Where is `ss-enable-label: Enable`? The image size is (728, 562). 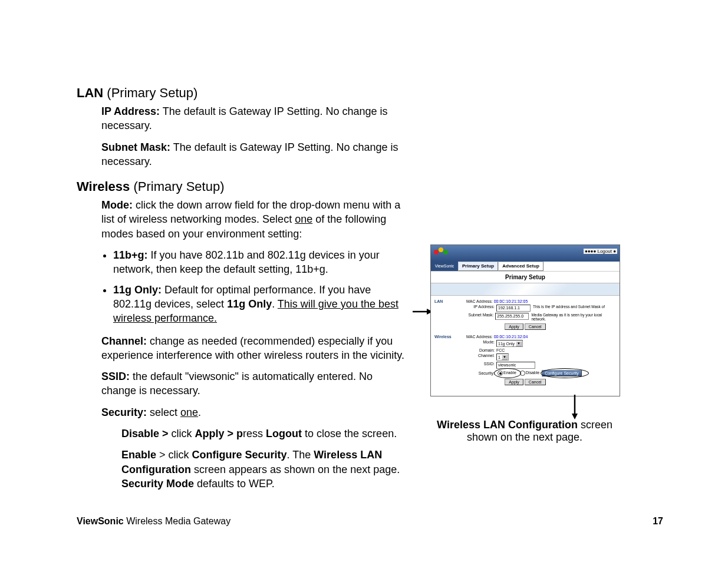
ss-enable-label: Enable is located at coordinates (510, 372).